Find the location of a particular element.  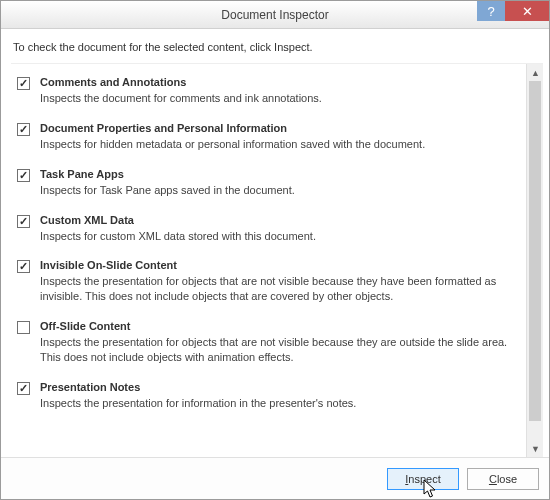

option-title: Comments and Annotations is located at coordinates (279, 82).